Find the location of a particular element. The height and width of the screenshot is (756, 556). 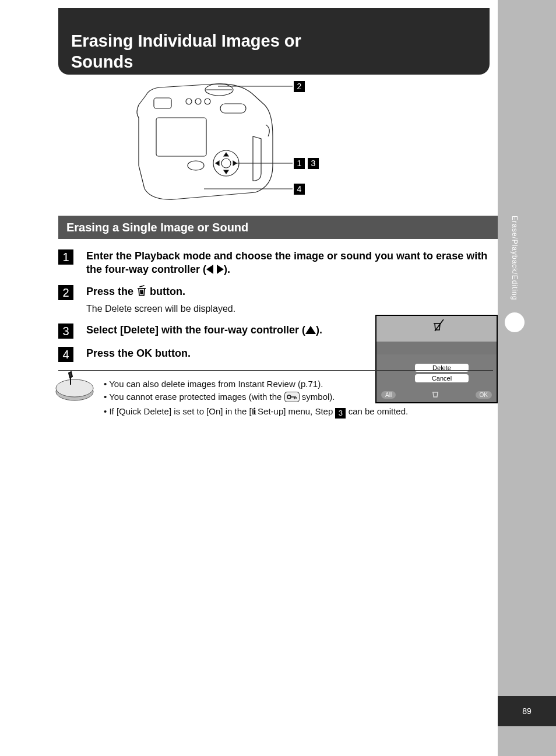

step-1-heading-post: ). is located at coordinates (227, 269).